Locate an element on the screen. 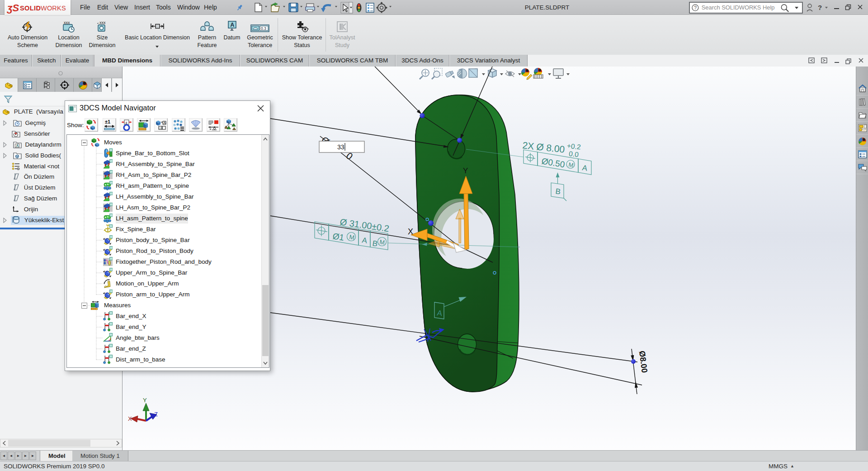 The width and height of the screenshot is (868, 471). svg-text: SOLID is located at coordinates (30, 8).